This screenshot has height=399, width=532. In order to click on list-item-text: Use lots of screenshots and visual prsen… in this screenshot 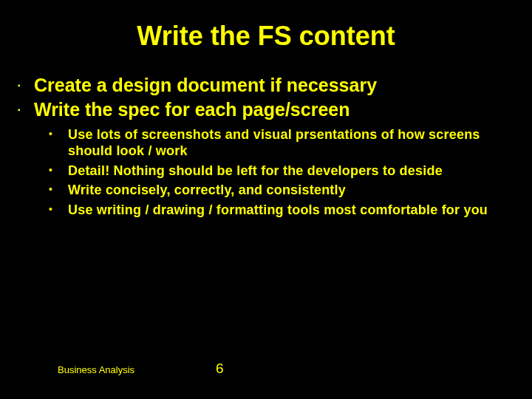, I will do `click(291, 143)`.